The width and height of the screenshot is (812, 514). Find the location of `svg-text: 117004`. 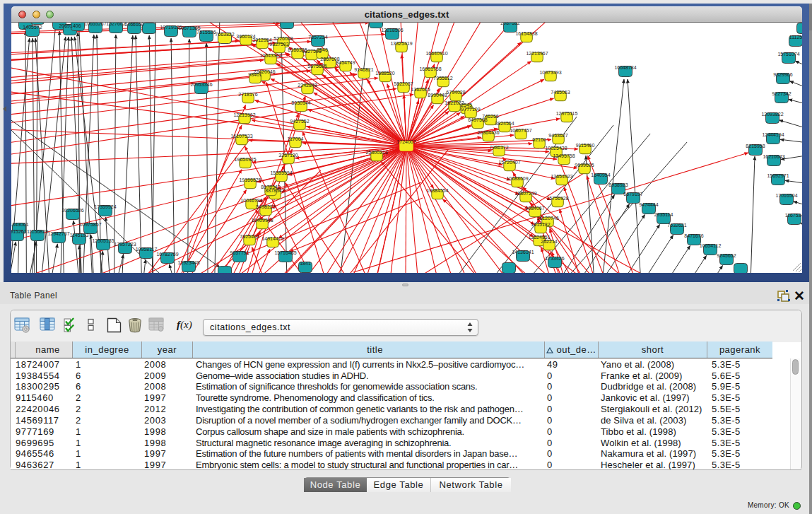

svg-text: 117004 is located at coordinates (295, 139).